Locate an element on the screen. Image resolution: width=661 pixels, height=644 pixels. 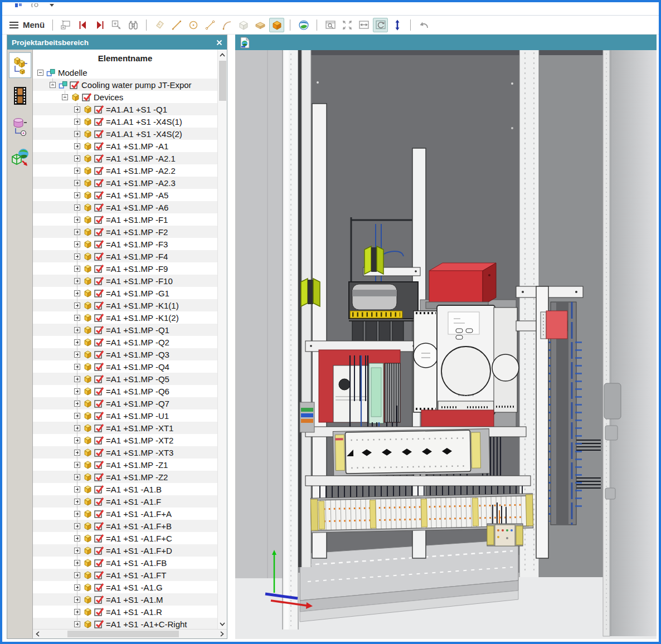
tree-row: =A1 +S1.MP -Q2 is located at coordinates (130, 342).